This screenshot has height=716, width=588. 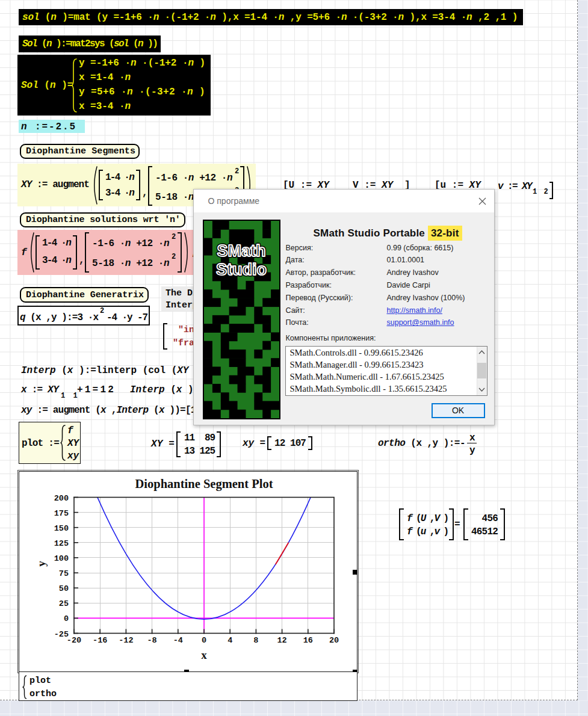 I want to click on svg-text: x, so click(x=204, y=655).